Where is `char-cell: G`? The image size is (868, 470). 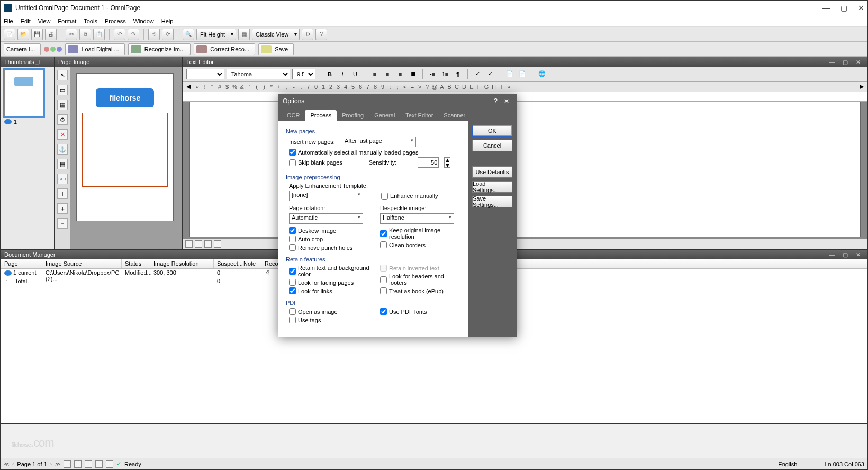 char-cell: G is located at coordinates (486, 87).